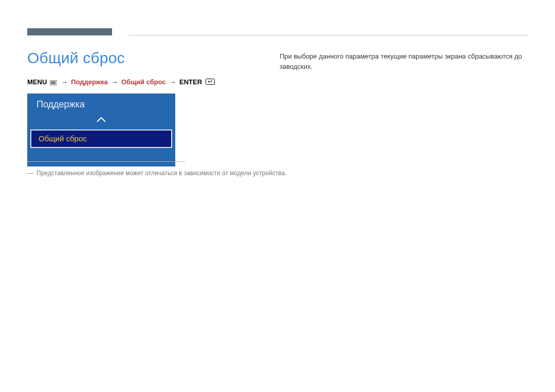 This screenshot has width=555, height=392. What do you see at coordinates (161, 173) in the screenshot?
I see `disclaimer-body: Представленное изображение может отличат…` at bounding box center [161, 173].